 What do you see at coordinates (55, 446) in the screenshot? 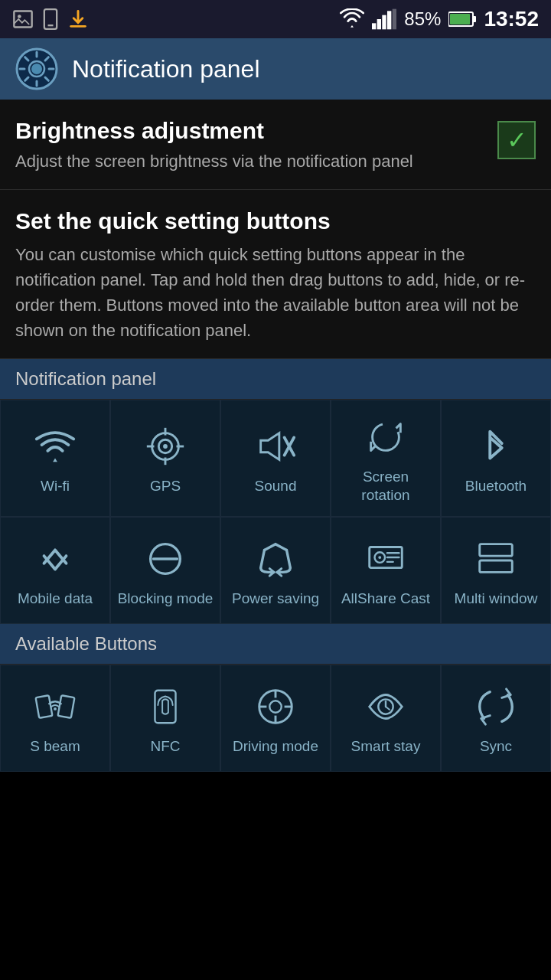
I see `wifi-button-icon` at bounding box center [55, 446].